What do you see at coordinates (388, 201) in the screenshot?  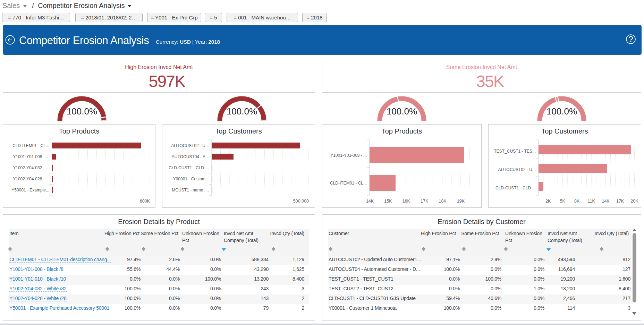 I see `svg-text: 15K` at bounding box center [388, 201].